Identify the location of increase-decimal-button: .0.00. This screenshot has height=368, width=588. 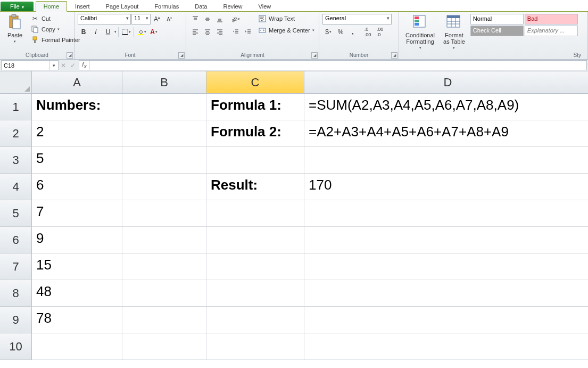
(368, 32).